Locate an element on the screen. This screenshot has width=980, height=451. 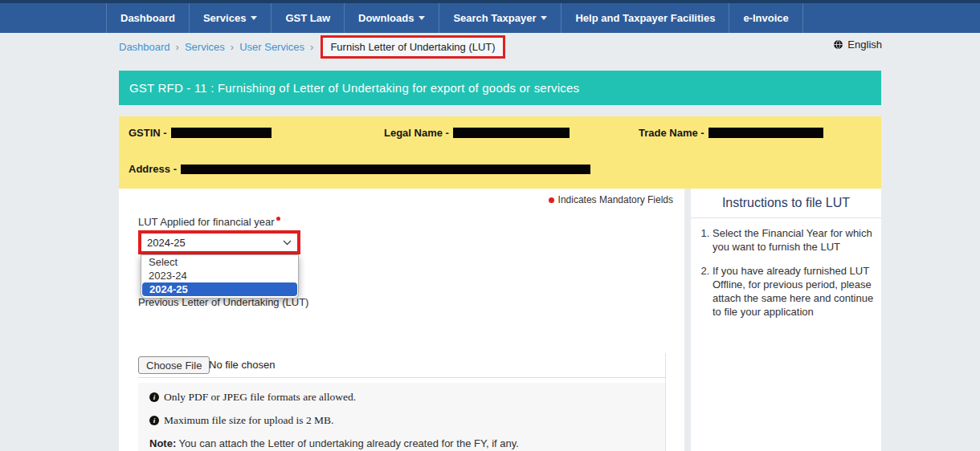
breadcrumb: Dashboard › Services › User Services › F… is located at coordinates (312, 47).